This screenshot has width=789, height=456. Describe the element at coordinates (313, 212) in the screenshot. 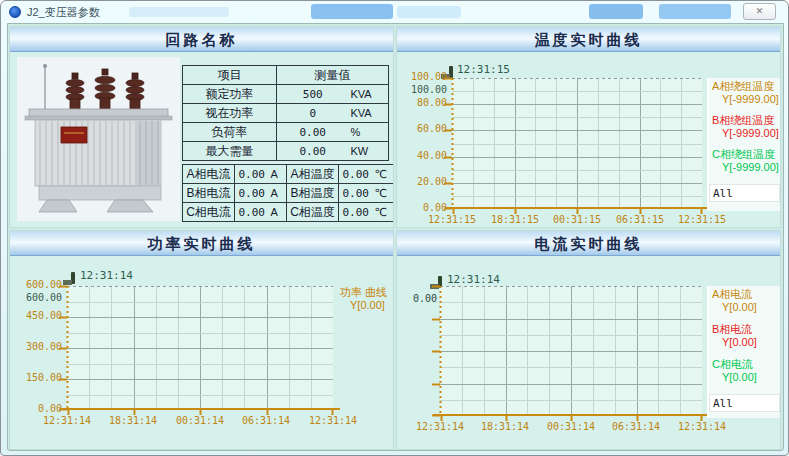

I see `phase-label: C相温度` at that location.